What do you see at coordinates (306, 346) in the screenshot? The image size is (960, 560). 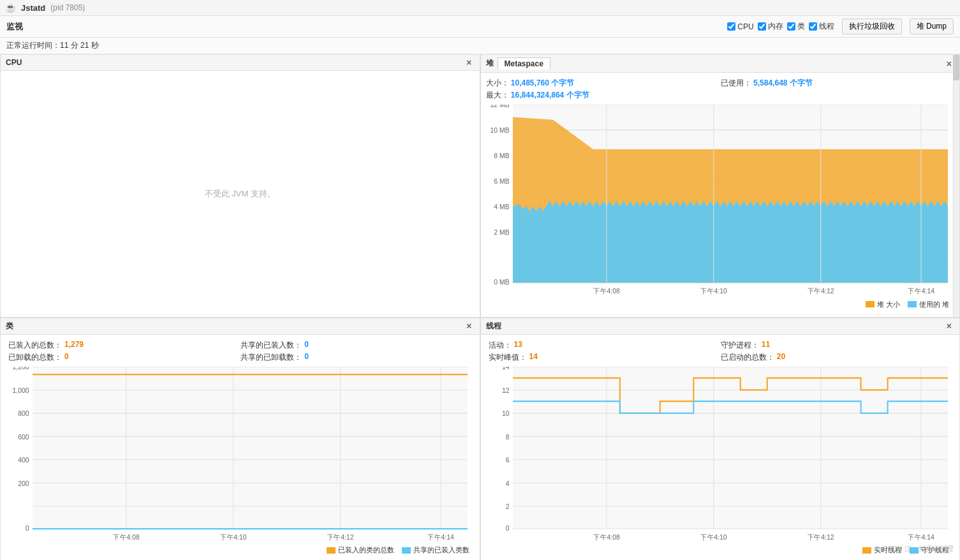 I see `shared-loaded-value: 0` at bounding box center [306, 346].